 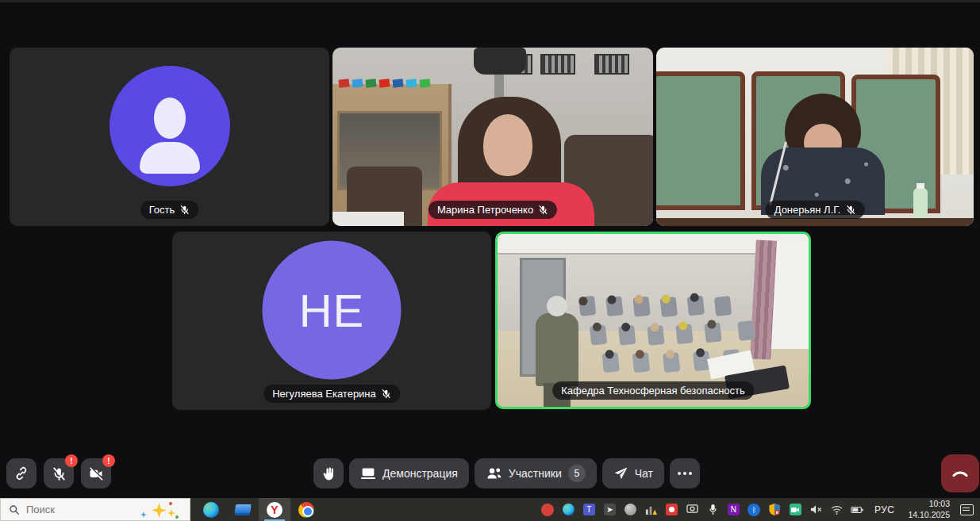 What do you see at coordinates (109, 461) in the screenshot?
I see `camera-alert-badge: !` at bounding box center [109, 461].